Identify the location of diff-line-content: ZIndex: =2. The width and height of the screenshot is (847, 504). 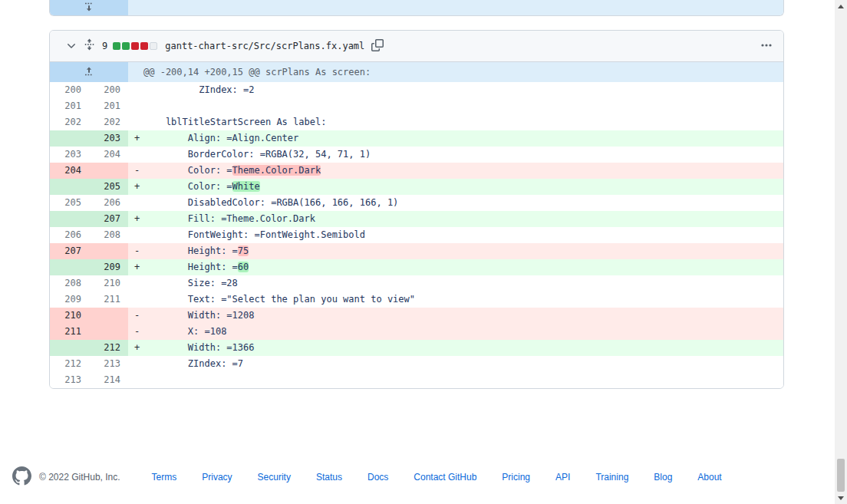
(456, 91).